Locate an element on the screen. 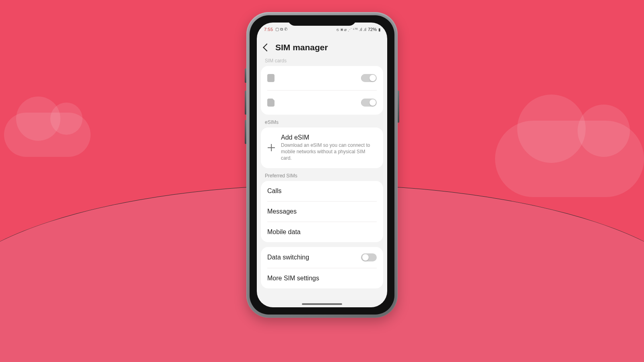  sim-cards-card is located at coordinates (322, 90).